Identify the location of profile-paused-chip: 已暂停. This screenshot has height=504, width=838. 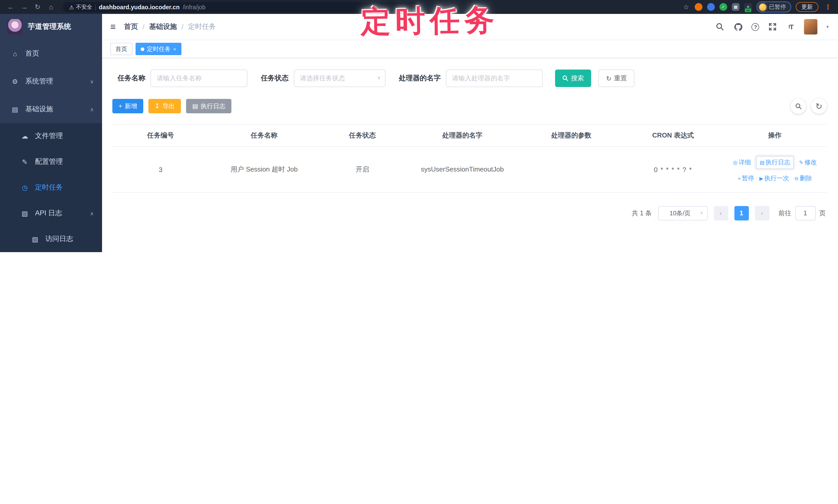
(774, 7).